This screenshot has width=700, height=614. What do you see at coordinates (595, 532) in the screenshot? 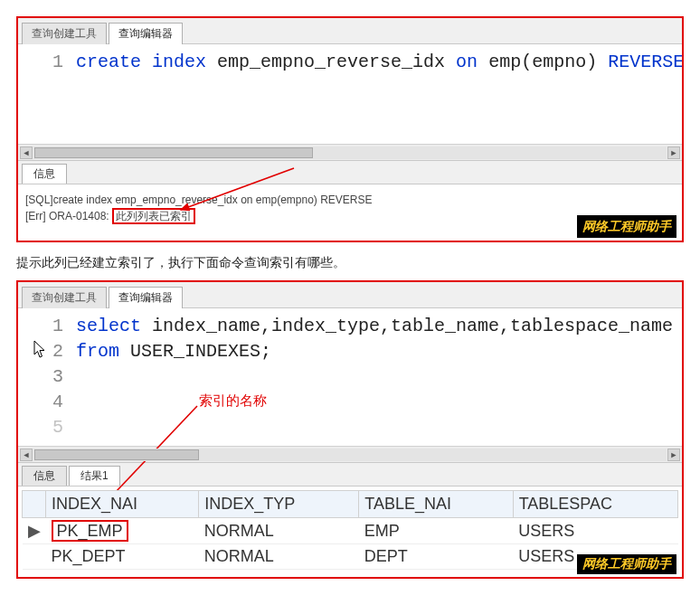
I see `cell-tablespace: USERS` at bounding box center [595, 532].